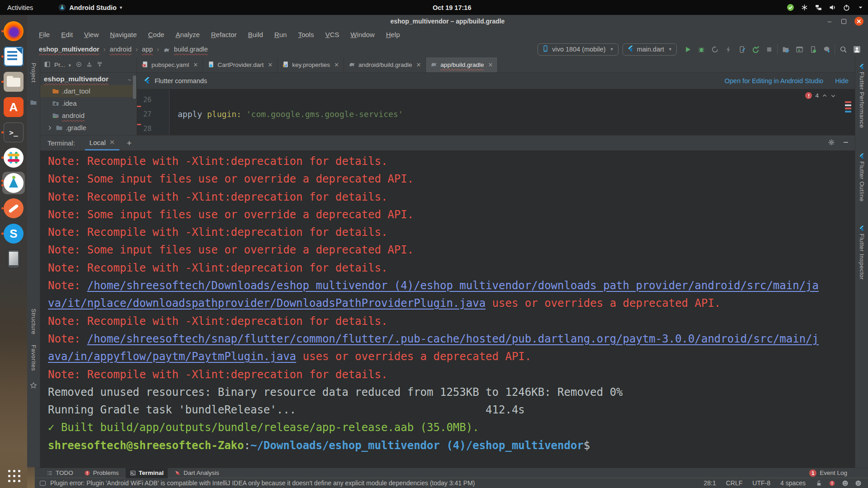 Image resolution: width=868 pixels, height=488 pixels. Describe the element at coordinates (842, 81) in the screenshot. I see `hide-banner-link: Hide` at that location.